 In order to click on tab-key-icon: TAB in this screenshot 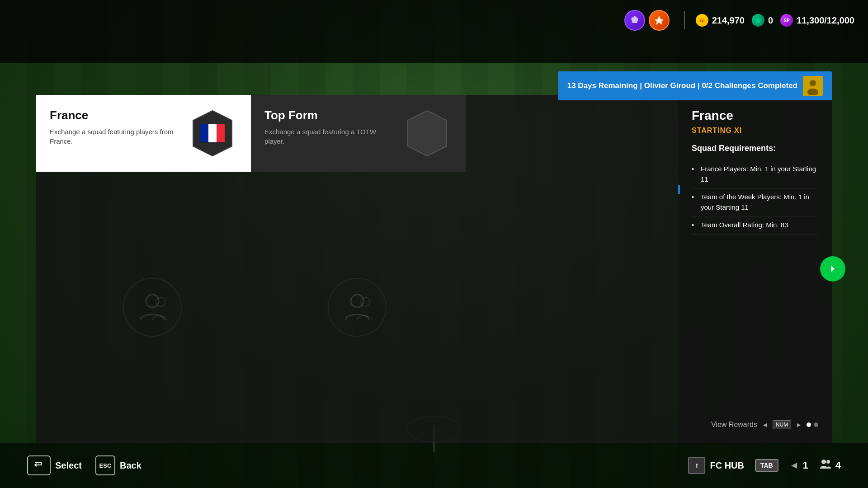, I will do `click(767, 465)`.